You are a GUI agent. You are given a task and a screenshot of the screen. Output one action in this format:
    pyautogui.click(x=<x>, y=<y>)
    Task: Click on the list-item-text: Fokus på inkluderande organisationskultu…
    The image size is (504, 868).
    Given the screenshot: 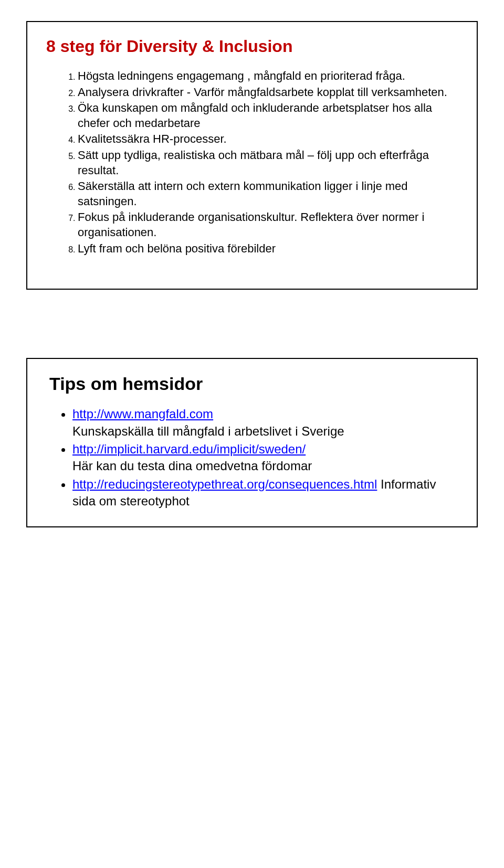 What is the action you would take?
    pyautogui.click(x=251, y=225)
    